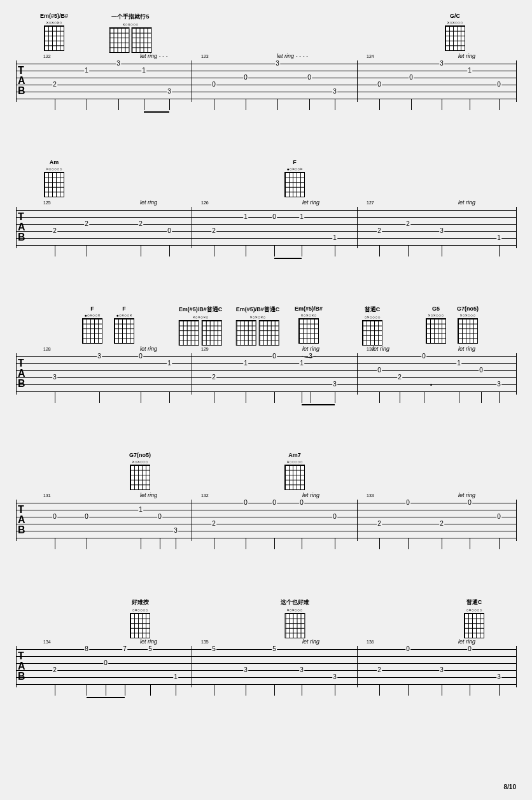 Image resolution: width=532 pixels, height=800 pixels. What do you see at coordinates (47, 56) in the screenshot?
I see `measure-number: 122` at bounding box center [47, 56].